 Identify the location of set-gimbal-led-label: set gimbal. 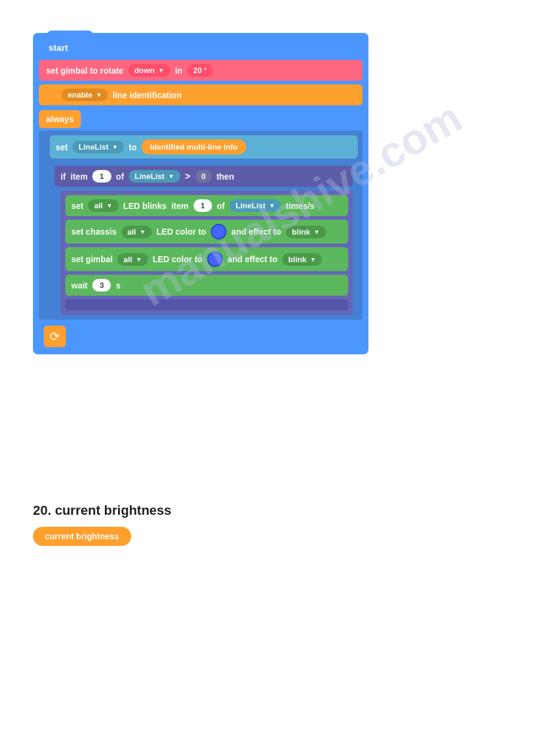
(92, 259).